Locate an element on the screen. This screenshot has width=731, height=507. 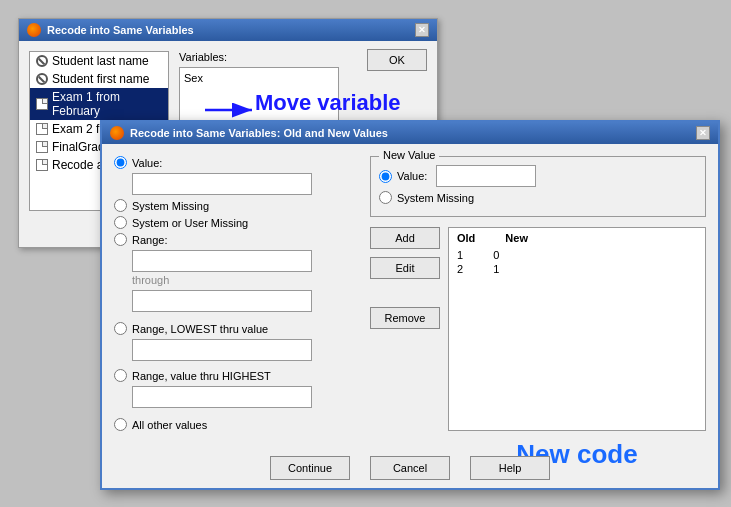
range-highest-input is located at coordinates (222, 397).